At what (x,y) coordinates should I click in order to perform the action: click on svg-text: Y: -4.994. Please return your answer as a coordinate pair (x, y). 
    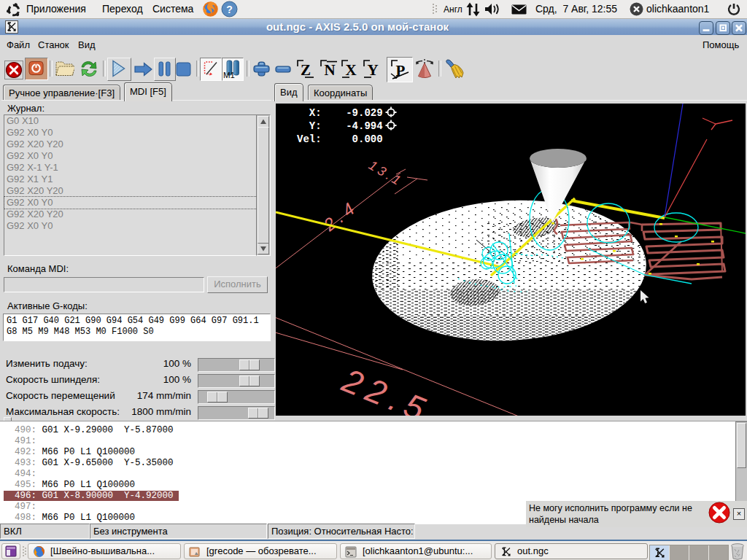
    Looking at the image, I should click on (340, 126).